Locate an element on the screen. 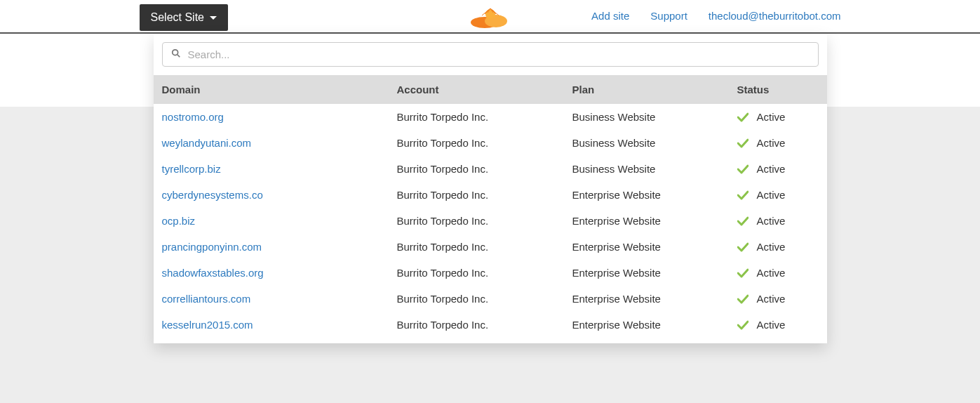 The height and width of the screenshot is (403, 980). topbar: Select Site Add site Support thecloud@th… is located at coordinates (490, 17).